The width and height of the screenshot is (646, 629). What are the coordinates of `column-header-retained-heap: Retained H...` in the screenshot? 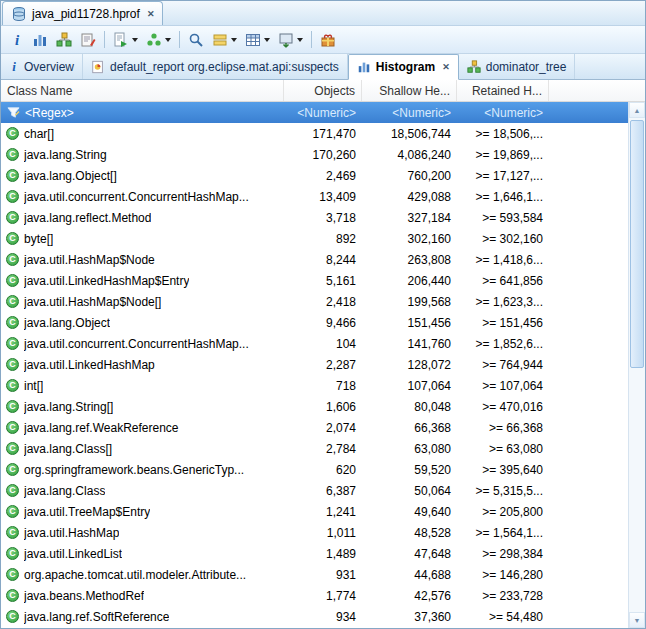 It's located at (503, 90).